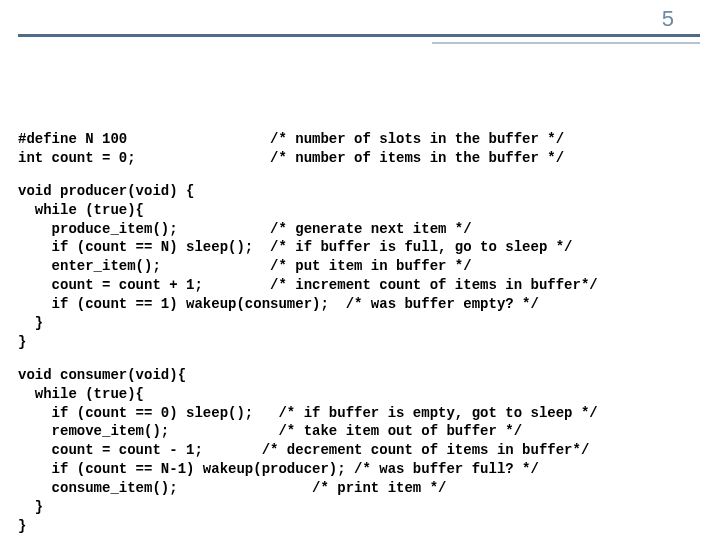 Image resolution: width=720 pixels, height=540 pixels. What do you see at coordinates (566, 43) in the screenshot?
I see `header-rule-secondary` at bounding box center [566, 43].